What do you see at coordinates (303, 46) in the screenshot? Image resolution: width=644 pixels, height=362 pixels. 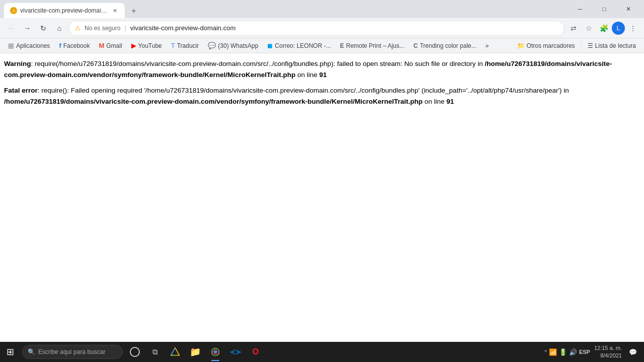 I see `bookmark-correo-label: Correo: LEONOR -...` at bounding box center [303, 46].